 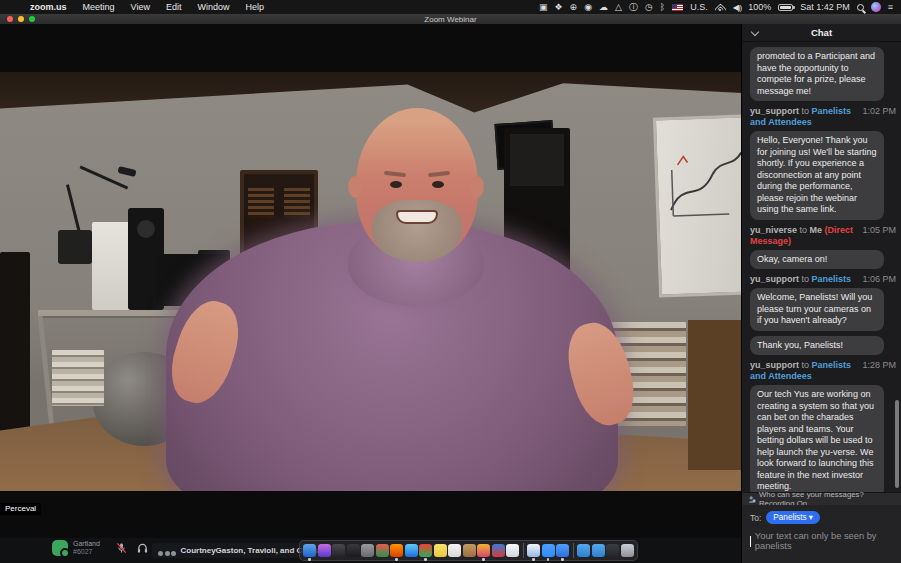 I want to click on wifi-icon, so click(x=720, y=8).